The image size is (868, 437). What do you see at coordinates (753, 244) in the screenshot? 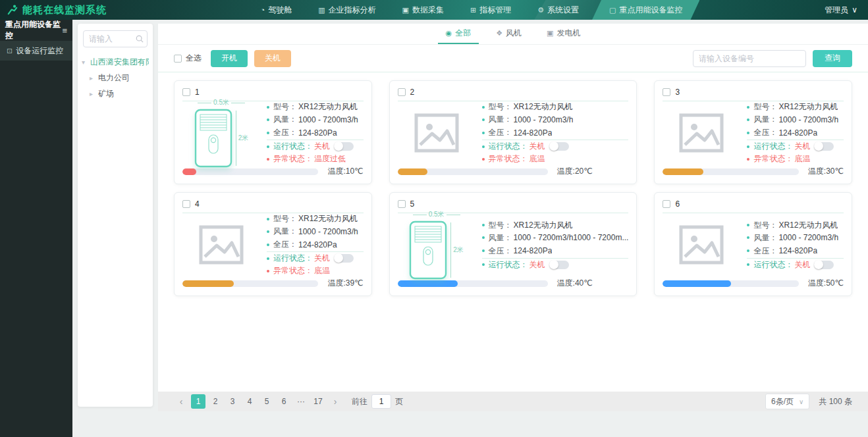
I see `device-card: 6` at bounding box center [753, 244].